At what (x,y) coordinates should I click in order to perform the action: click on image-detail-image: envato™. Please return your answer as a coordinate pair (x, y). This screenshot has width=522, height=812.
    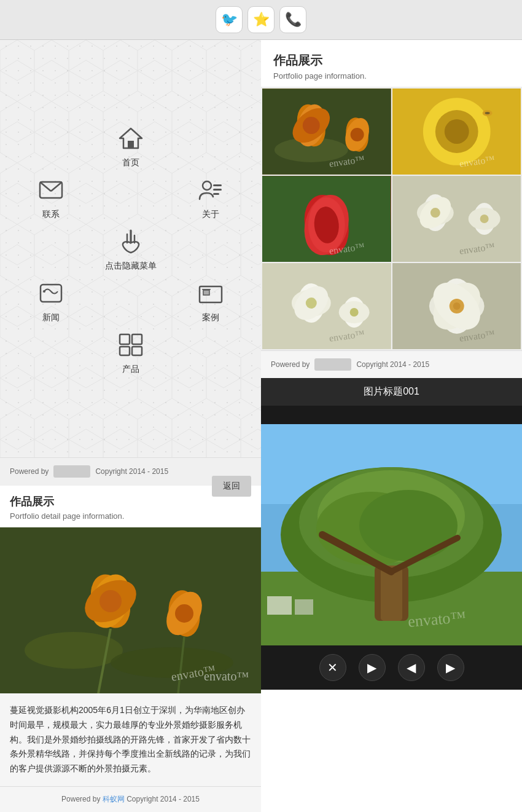
    Looking at the image, I should click on (392, 535).